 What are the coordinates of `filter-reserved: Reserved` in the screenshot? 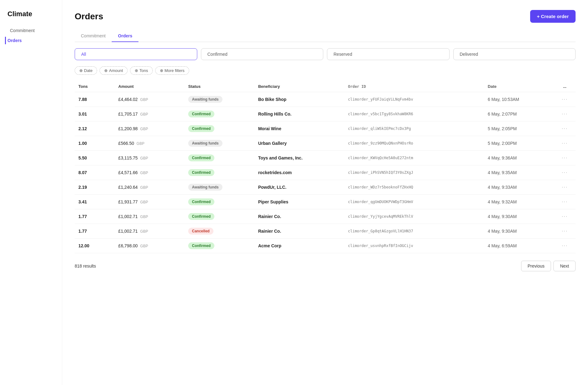 It's located at (388, 54).